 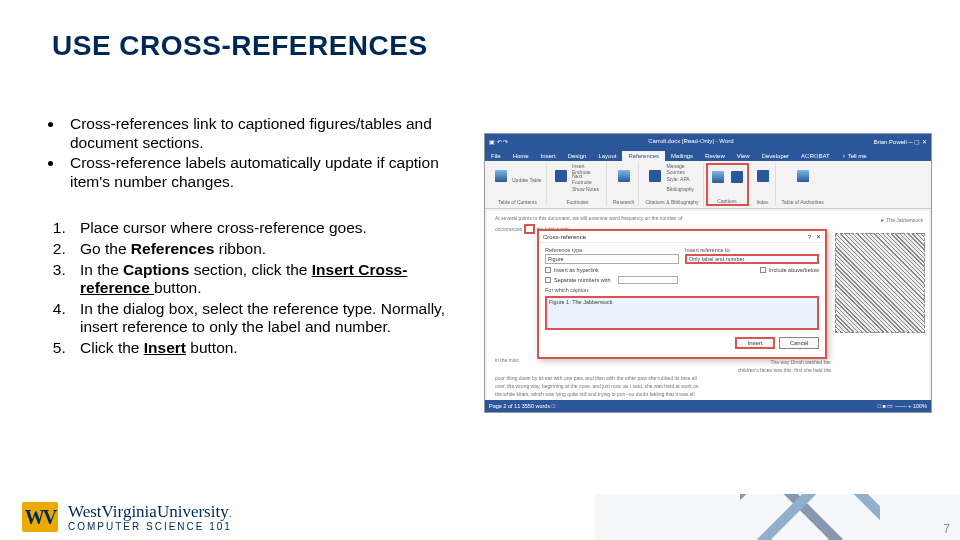 What do you see at coordinates (672, 202) in the screenshot?
I see `group-label-citations: Citations & Bibliography` at bounding box center [672, 202].